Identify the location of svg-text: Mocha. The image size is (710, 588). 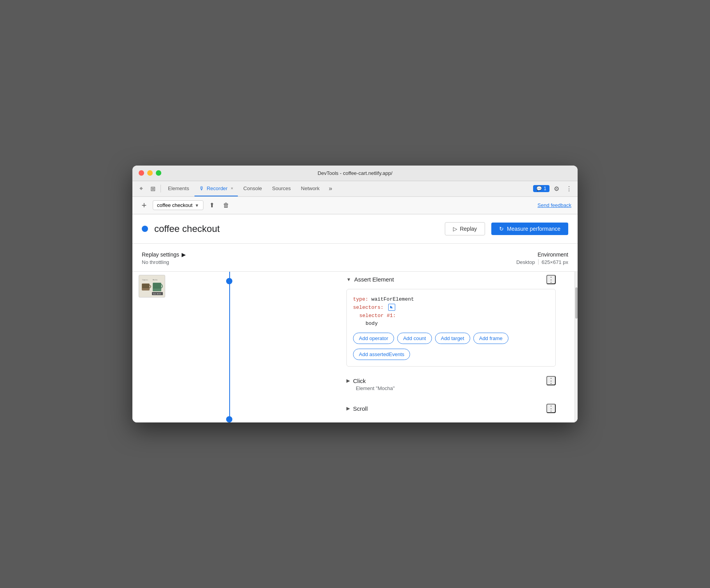
(155, 280).